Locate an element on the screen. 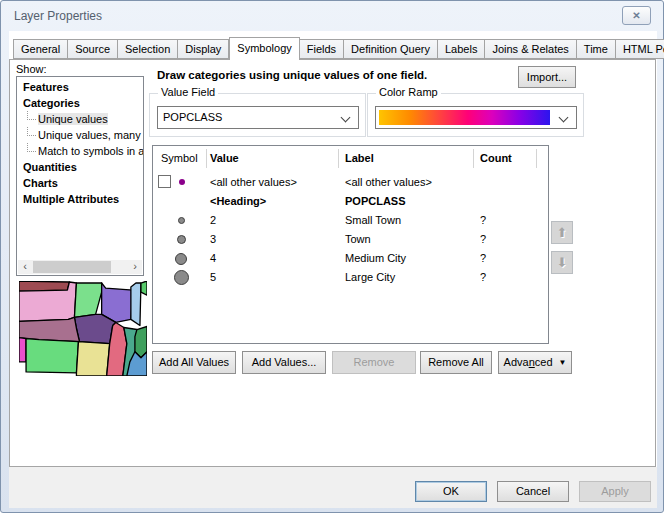 The image size is (664, 513). row-value: 3 is located at coordinates (213, 239).